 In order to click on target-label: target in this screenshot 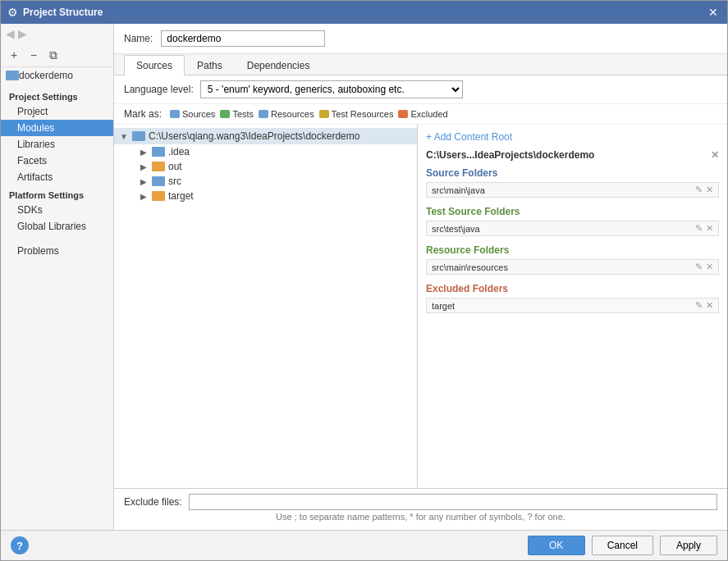, I will do `click(181, 196)`.